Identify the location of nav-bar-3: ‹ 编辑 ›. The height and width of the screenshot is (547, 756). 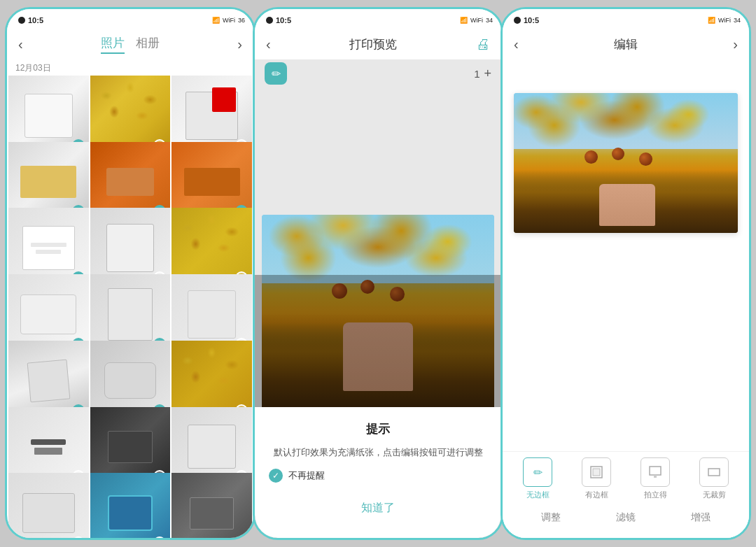
(626, 44).